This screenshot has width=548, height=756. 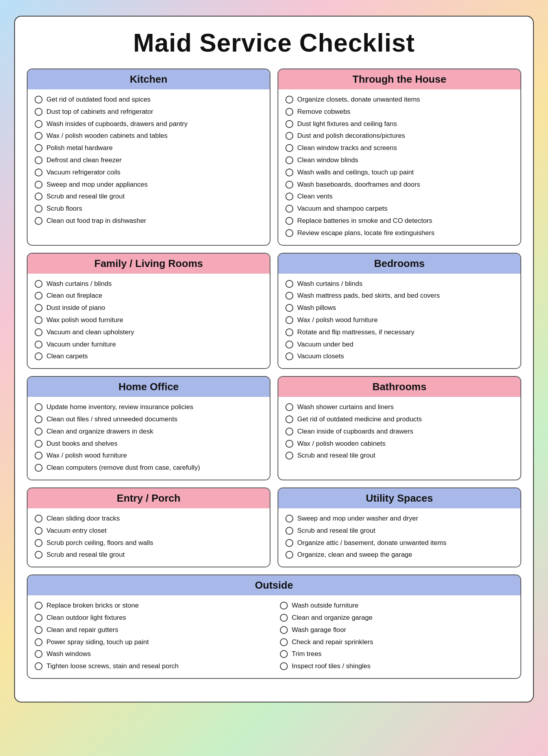 What do you see at coordinates (149, 320) in the screenshot?
I see `list-item: Wax polish wood furniture` at bounding box center [149, 320].